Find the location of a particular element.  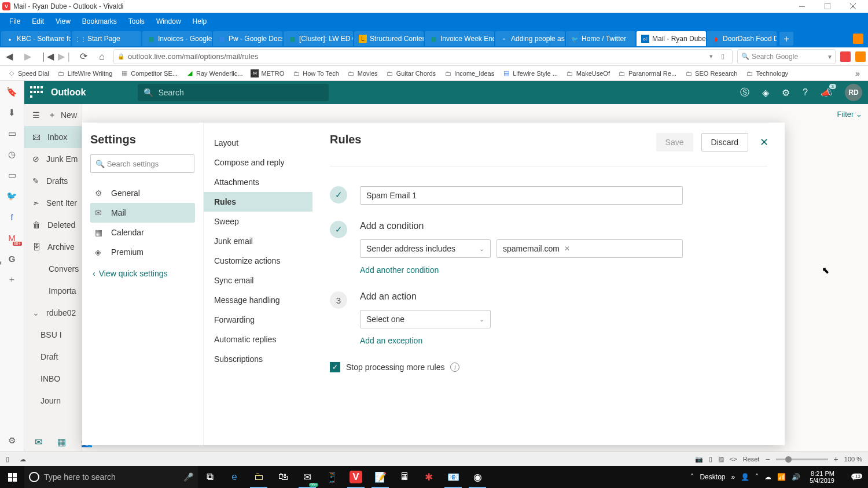

sub-junk: Junk email is located at coordinates (258, 241).